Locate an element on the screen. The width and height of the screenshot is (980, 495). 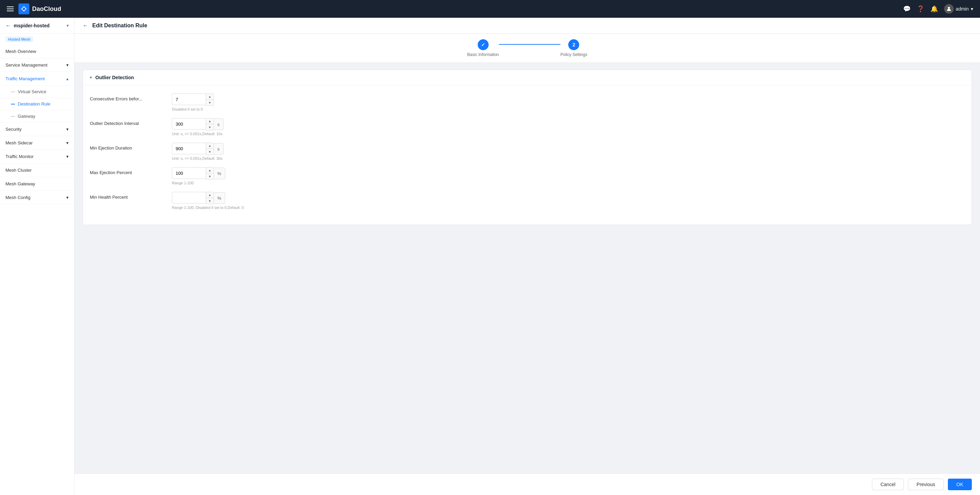
detection-interval-spinner-wrapper: ▲ ▼ is located at coordinates (193, 124).